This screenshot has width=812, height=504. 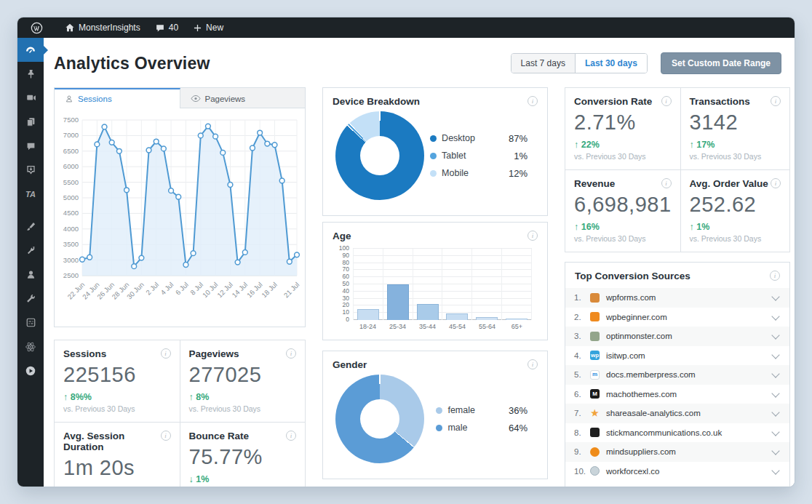 I want to click on legend-value: 36%, so click(x=518, y=410).